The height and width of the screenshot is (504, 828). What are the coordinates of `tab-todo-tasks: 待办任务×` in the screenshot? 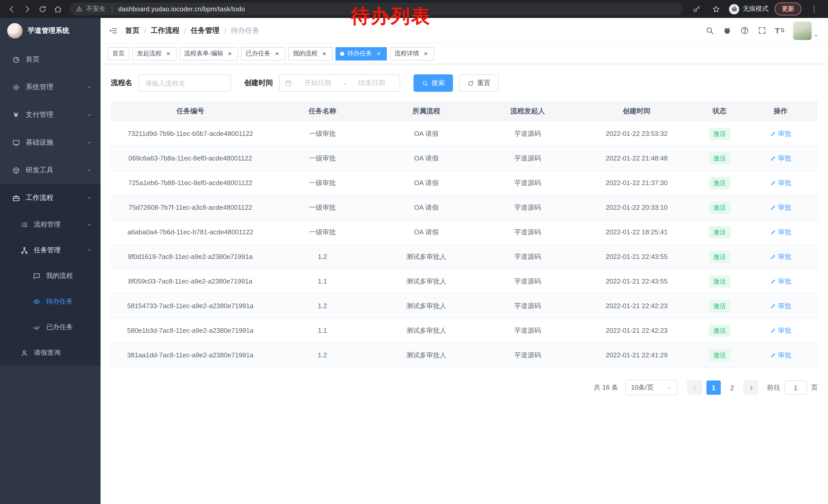 It's located at (361, 54).